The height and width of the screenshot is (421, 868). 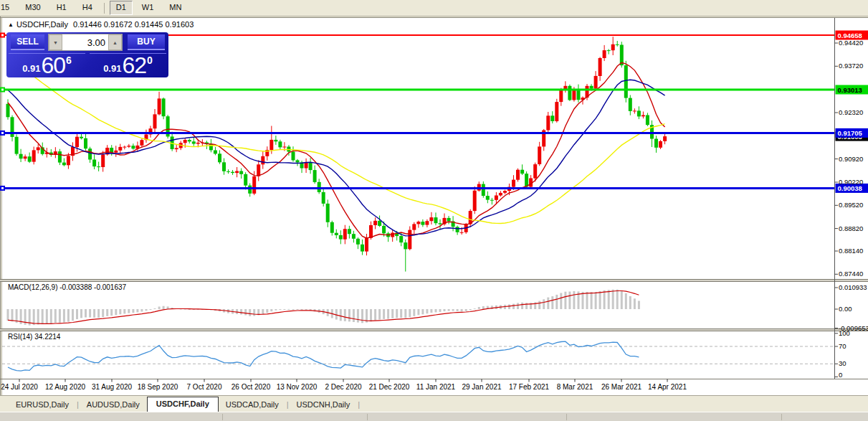 I want to click on rsi-indicator-label: RSI(14) 34.2214, so click(x=34, y=337).